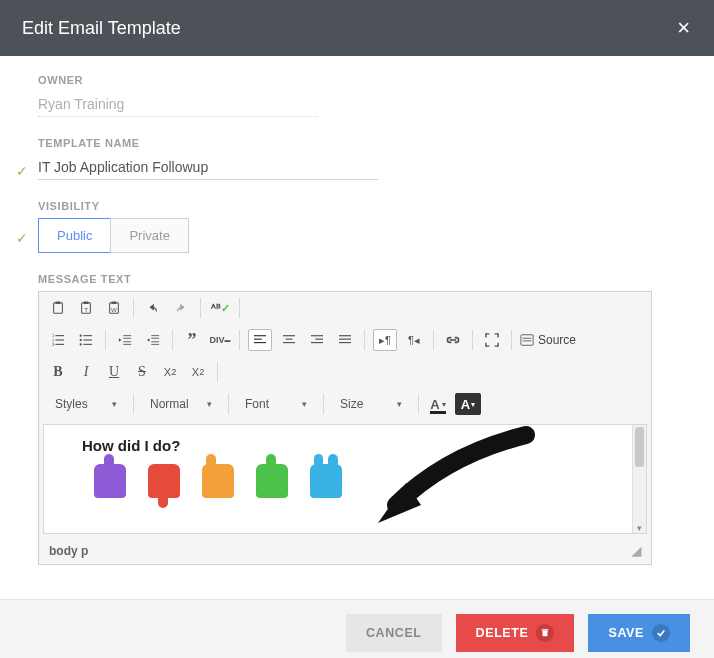 The height and width of the screenshot is (658, 714). Describe the element at coordinates (198, 372) in the screenshot. I see `superscript-icon: X2` at that location.